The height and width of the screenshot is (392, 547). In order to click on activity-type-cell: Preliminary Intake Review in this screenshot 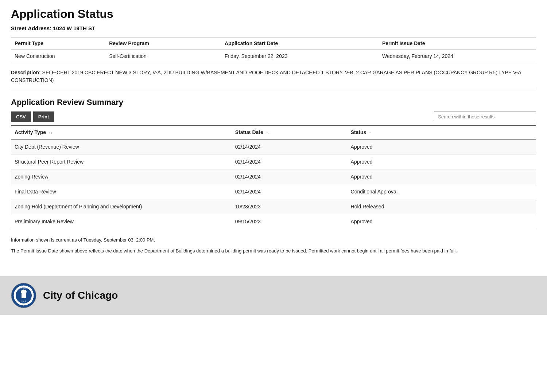, I will do `click(121, 222)`.